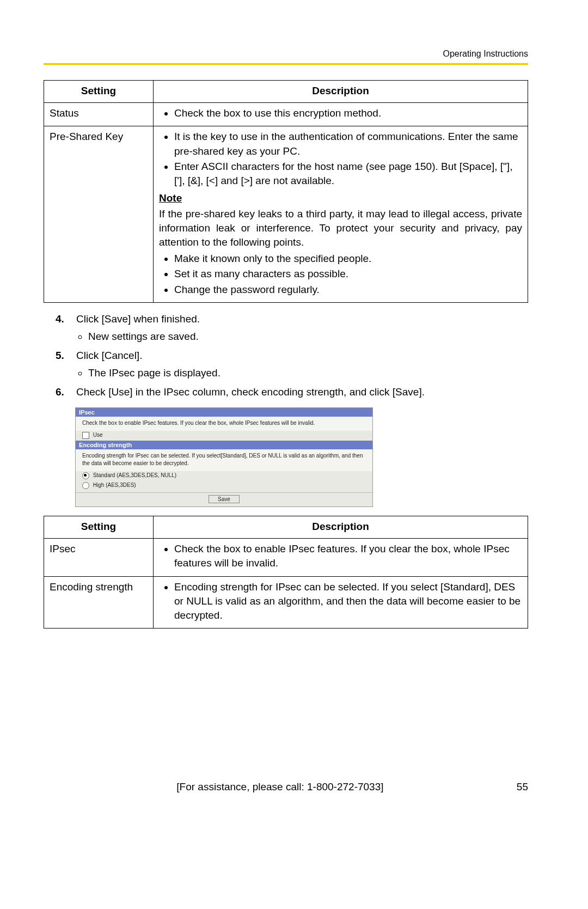  I want to click on header-rule, so click(286, 64).